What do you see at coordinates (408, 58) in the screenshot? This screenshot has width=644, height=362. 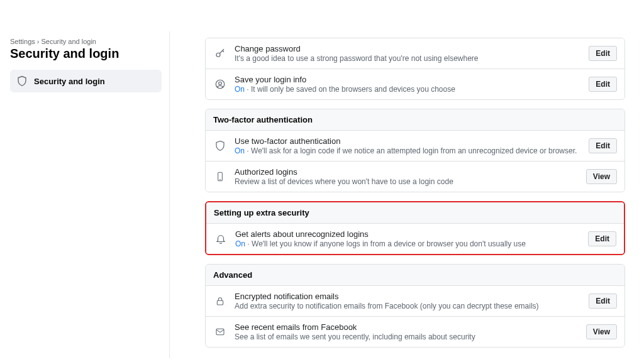 I see `row-desc: It's a good idea to use a strong passwor…` at bounding box center [408, 58].